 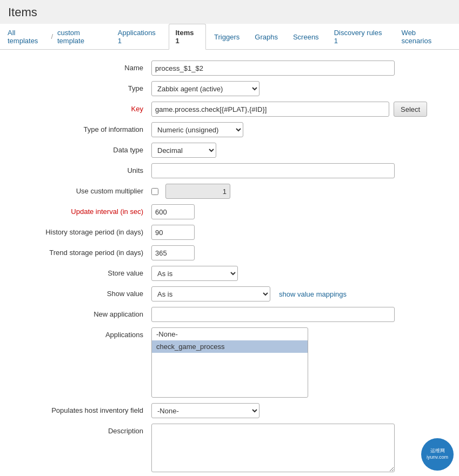 What do you see at coordinates (27, 37) in the screenshot?
I see `breadcrumb-all-templates: All templates` at bounding box center [27, 37].